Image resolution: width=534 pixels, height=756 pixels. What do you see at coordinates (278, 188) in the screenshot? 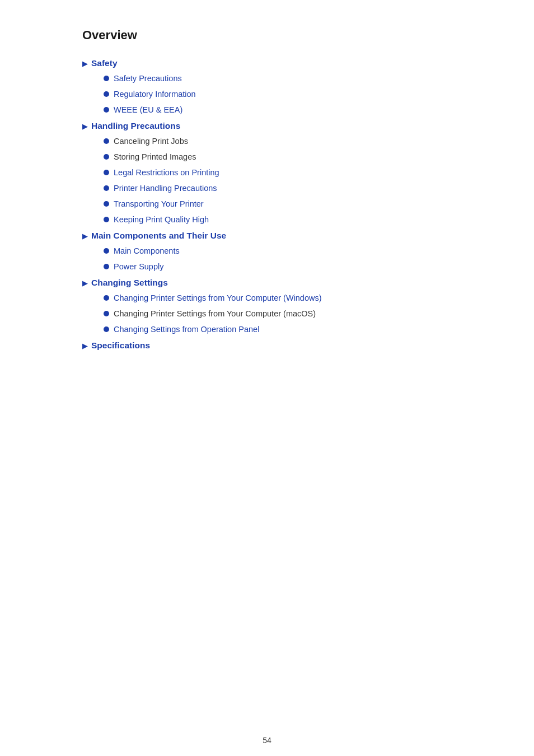
I see `list-item: Printer Handling Precautions` at bounding box center [278, 188].